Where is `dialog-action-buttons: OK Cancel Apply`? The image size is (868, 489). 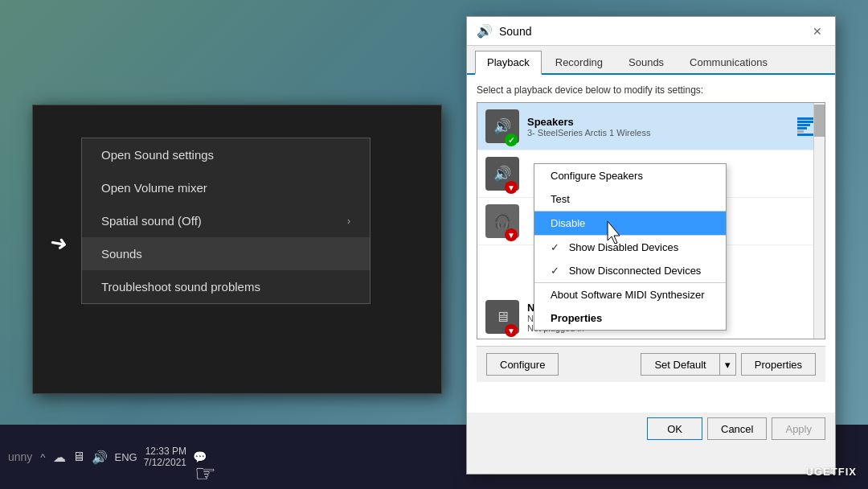
dialog-action-buttons: OK Cancel Apply is located at coordinates (651, 430).